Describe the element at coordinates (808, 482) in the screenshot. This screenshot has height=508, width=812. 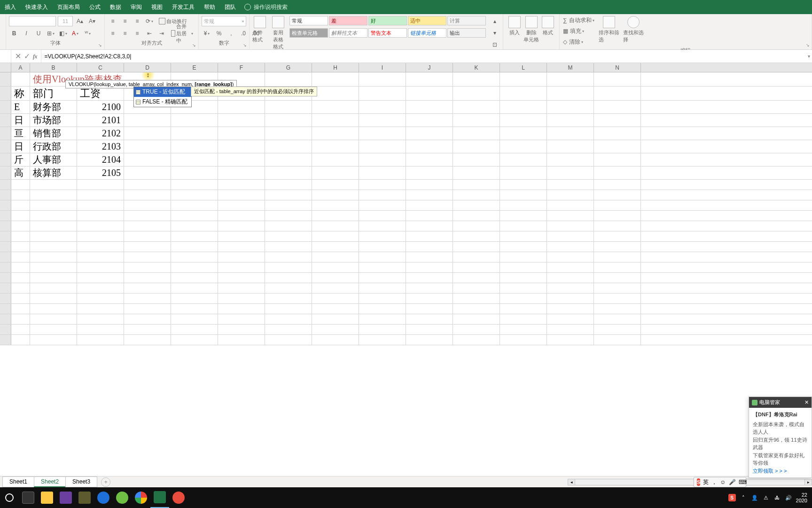
I see `scroll-right-icon: ▸` at that location.